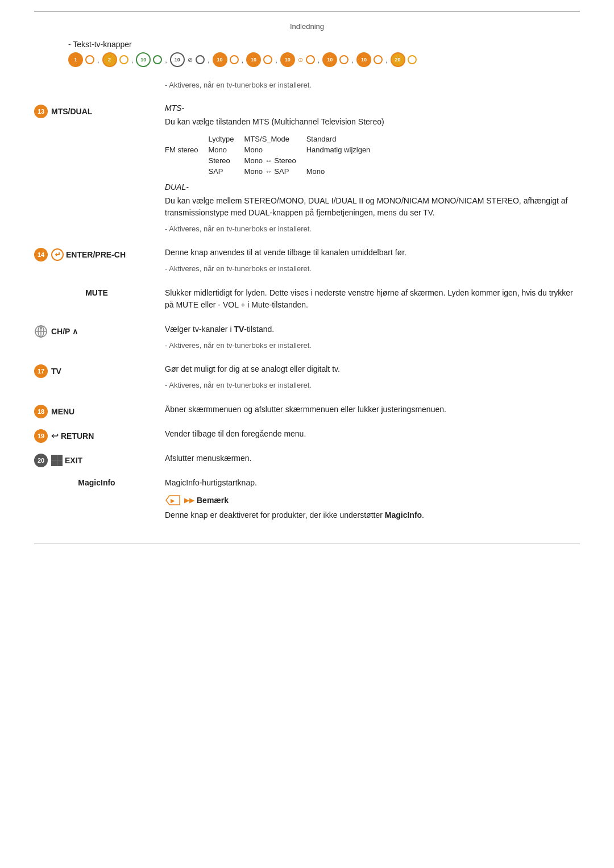 The width and height of the screenshot is (614, 868). Describe the element at coordinates (370, 437) in the screenshot. I see `return-content: Vender tilbage til den foregående menu.` at that location.